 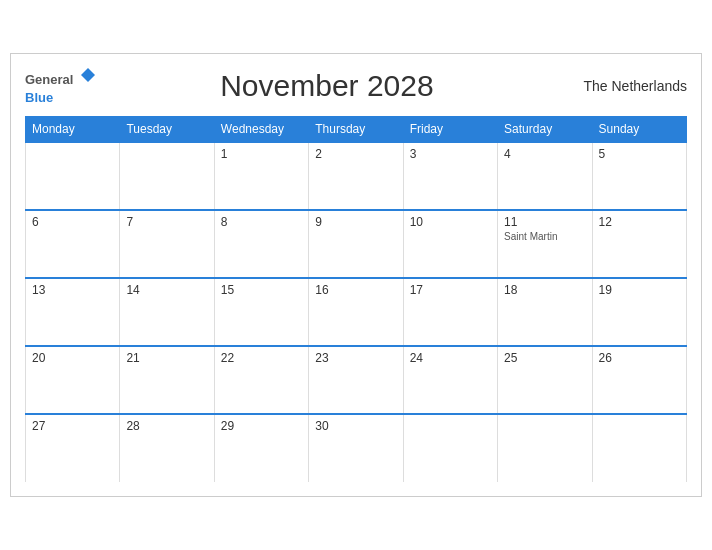 What do you see at coordinates (39, 98) in the screenshot?
I see `logo-blue-text: Blue` at bounding box center [39, 98].